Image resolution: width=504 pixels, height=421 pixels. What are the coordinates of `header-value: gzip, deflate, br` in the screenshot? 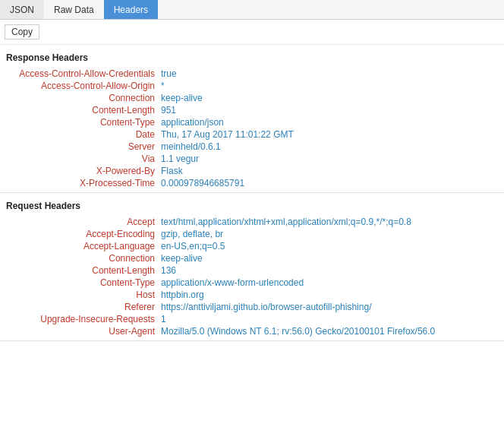 It's located at (328, 234).